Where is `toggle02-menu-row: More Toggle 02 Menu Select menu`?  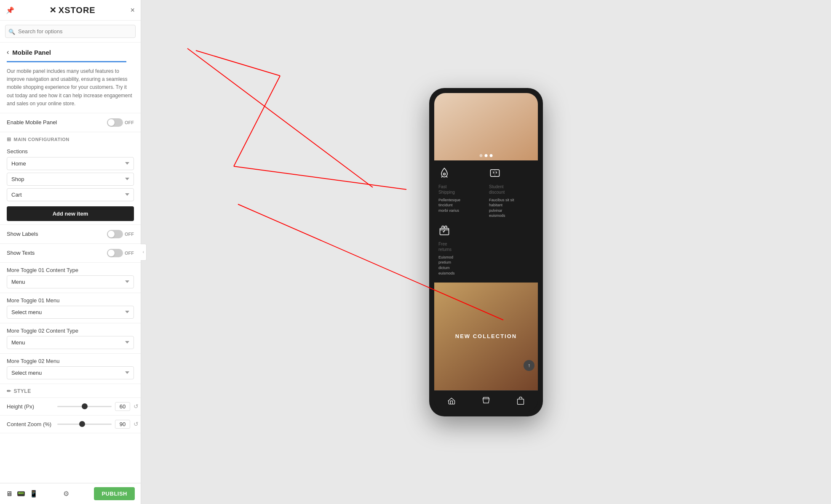 toggle02-menu-row: More Toggle 02 Menu Select menu is located at coordinates (70, 369).